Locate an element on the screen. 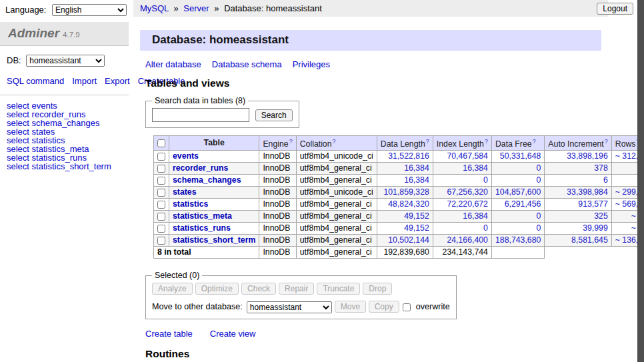  auto-increment-link: 378 is located at coordinates (601, 168).